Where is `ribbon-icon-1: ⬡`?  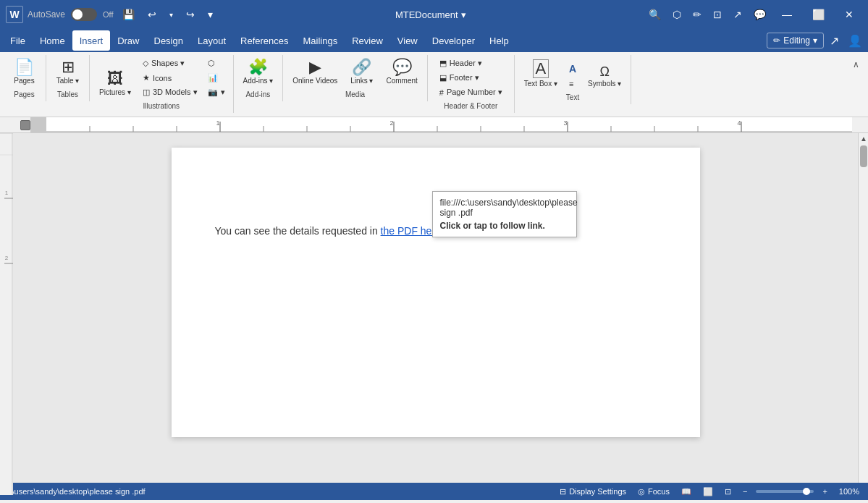 ribbon-icon-1: ⬡ is located at coordinates (677, 14).